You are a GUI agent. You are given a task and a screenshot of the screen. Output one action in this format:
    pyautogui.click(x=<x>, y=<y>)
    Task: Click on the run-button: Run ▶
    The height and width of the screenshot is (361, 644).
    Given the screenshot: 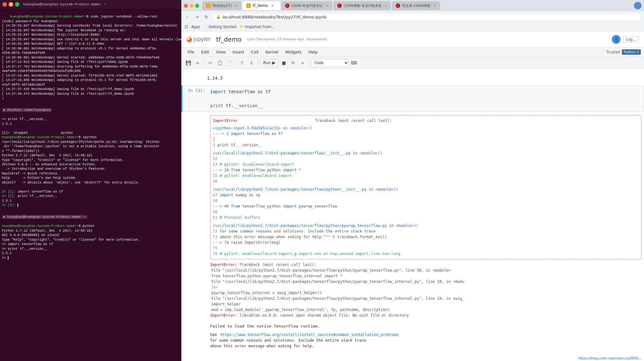 What is the action you would take?
    pyautogui.click(x=269, y=63)
    